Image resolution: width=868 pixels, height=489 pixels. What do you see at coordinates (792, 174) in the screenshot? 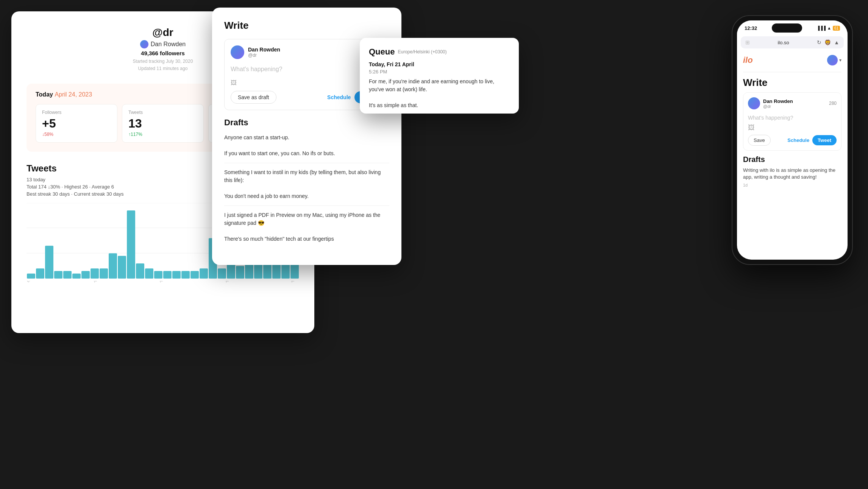
I see `phone-draft-text: Writing with ilo is as simple as opening…` at bounding box center [792, 174].